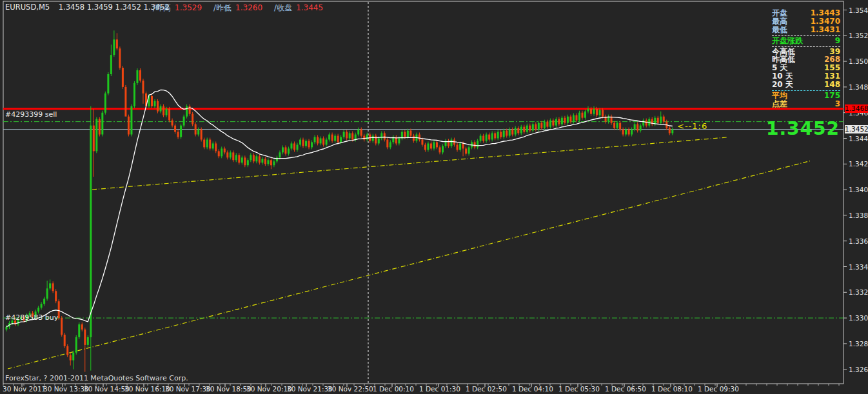 The image size is (868, 394). I want to click on time-axis-label: 1 Dec 06:50, so click(626, 389).